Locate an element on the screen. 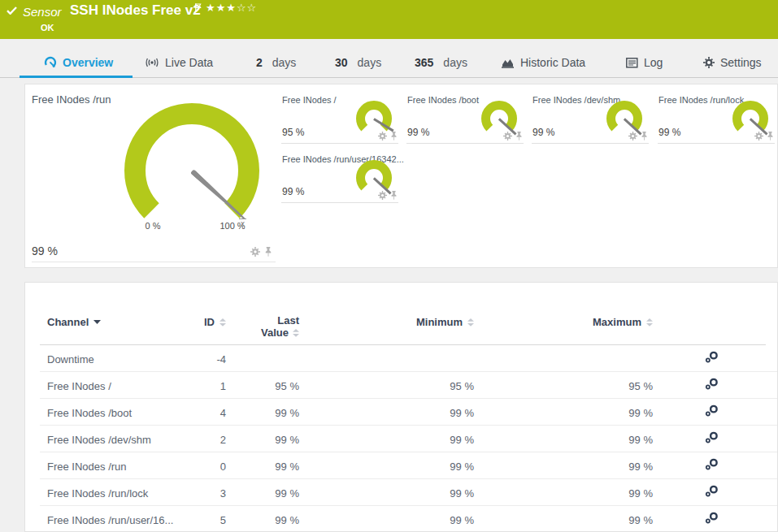 Image resolution: width=778 pixels, height=532 pixels. tab-30-days: 30days is located at coordinates (358, 63).